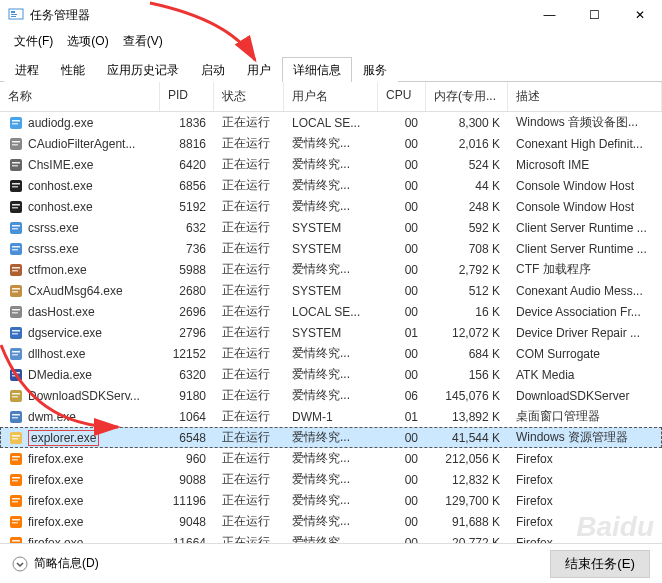 The image size is (662, 583). What do you see at coordinates (187, 312) in the screenshot?
I see `cell-pid: 2696` at bounding box center [187, 312].